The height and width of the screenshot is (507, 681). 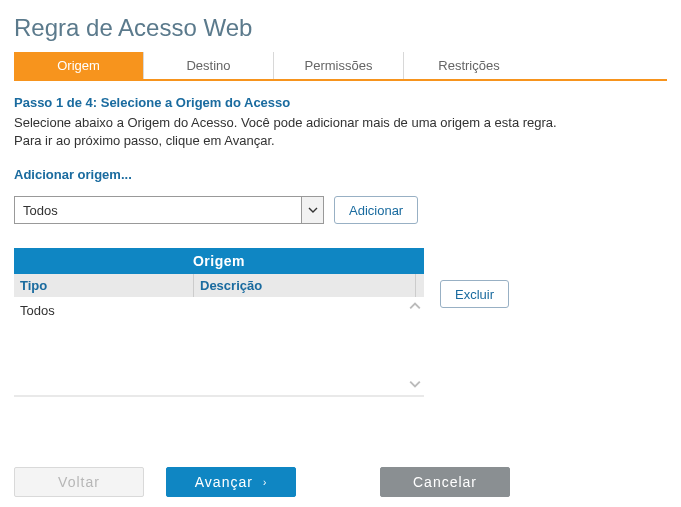 I want to click on step-desc-line2: Para ir ao próximo passo, clique em Avan…, so click(x=144, y=140).